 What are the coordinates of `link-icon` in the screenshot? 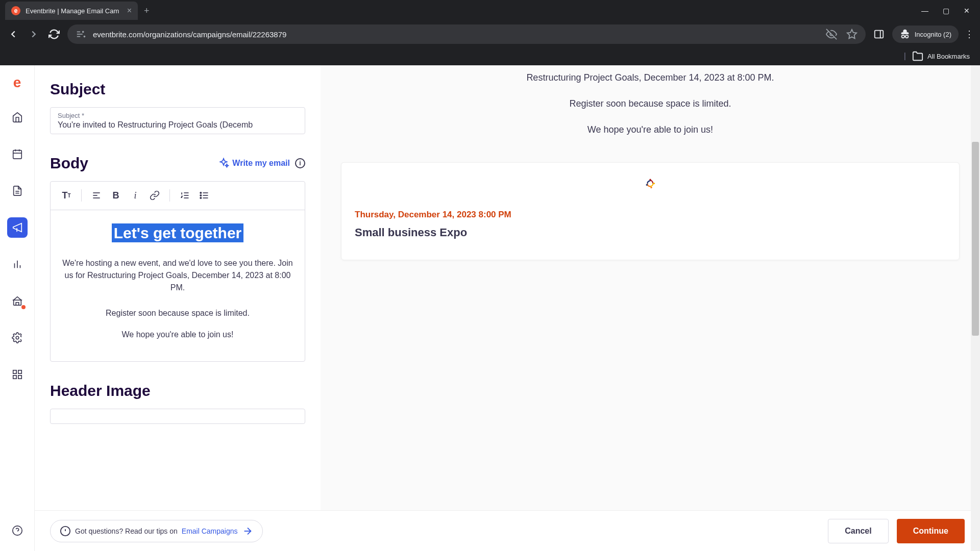 It's located at (155, 195).